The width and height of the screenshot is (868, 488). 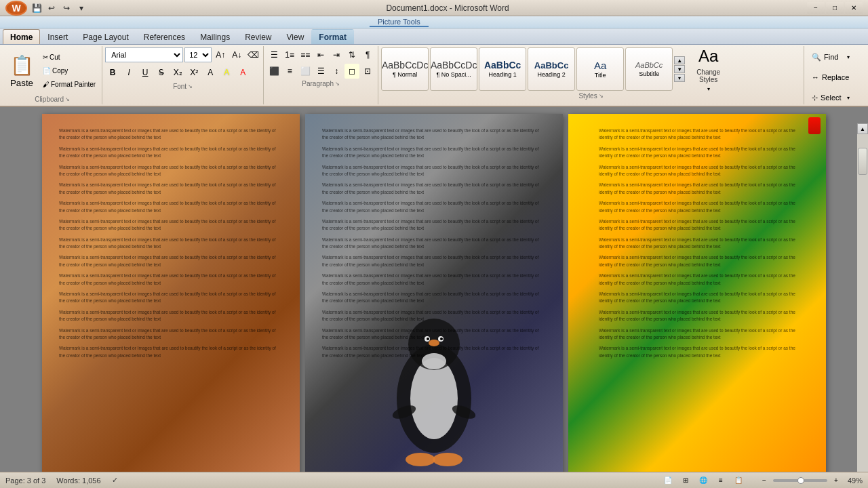 What do you see at coordinates (290, 71) in the screenshot?
I see `align-center-button: ≡` at bounding box center [290, 71].